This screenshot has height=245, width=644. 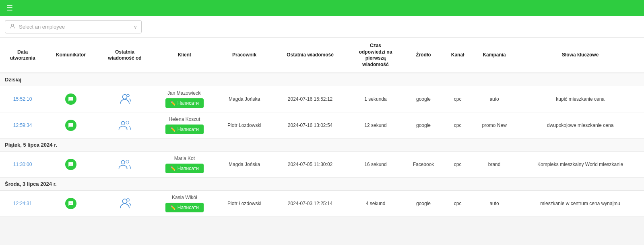 What do you see at coordinates (322, 184) in the screenshot?
I see `group-header-row: Środa, 3 lipca 2024 r.` at bounding box center [322, 184].